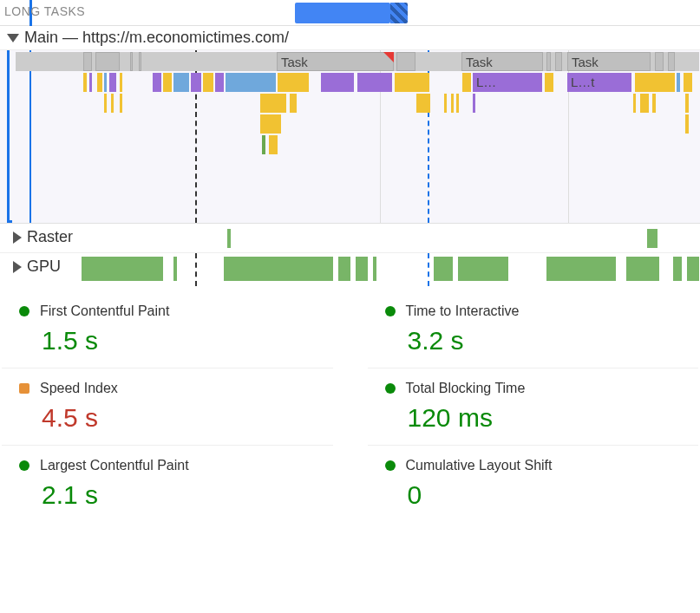 The width and height of the screenshot is (700, 613). Describe the element at coordinates (599, 82) in the screenshot. I see `activity-bar: L…t` at that location.